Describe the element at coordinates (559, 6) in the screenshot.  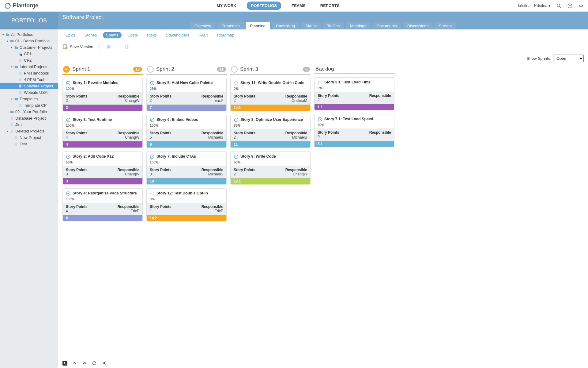
I see `search-icon` at that location.